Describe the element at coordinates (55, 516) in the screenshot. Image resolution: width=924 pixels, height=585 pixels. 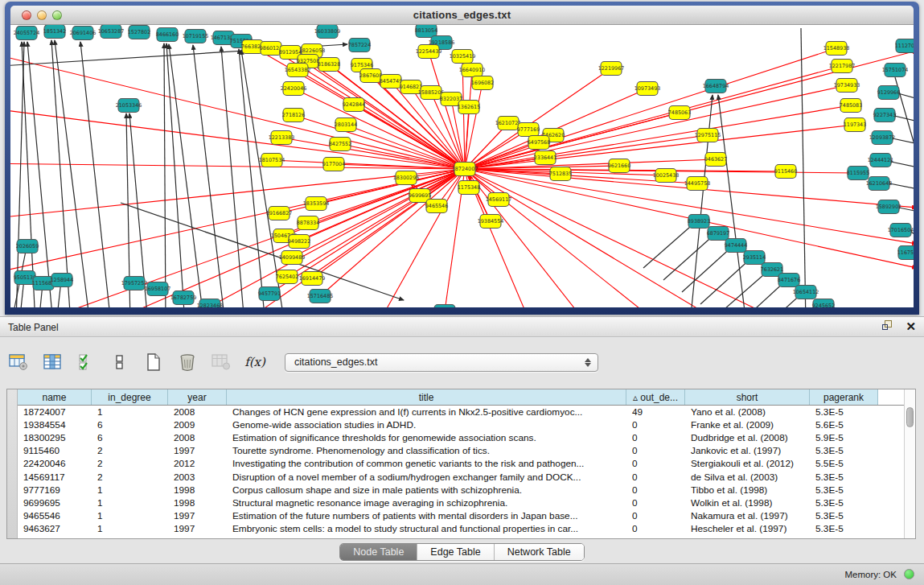
I see `table-cell: 9465546` at that location.